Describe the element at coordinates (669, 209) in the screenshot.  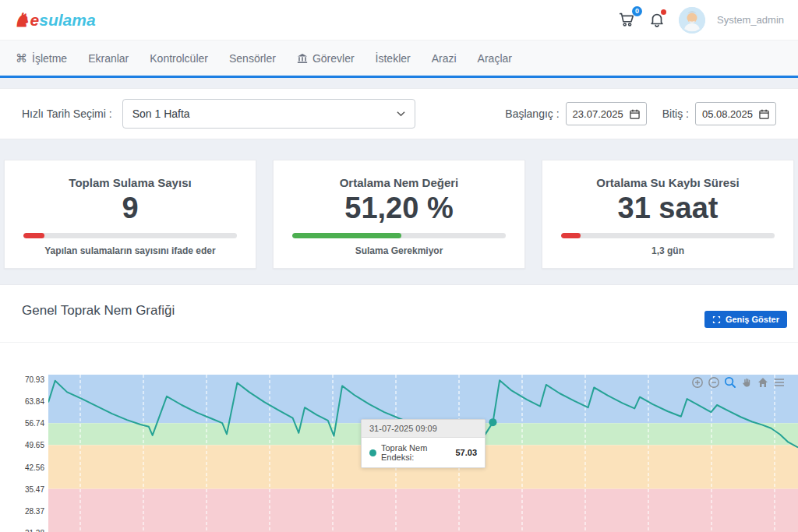
I see `stat-value: 31 saat` at that location.